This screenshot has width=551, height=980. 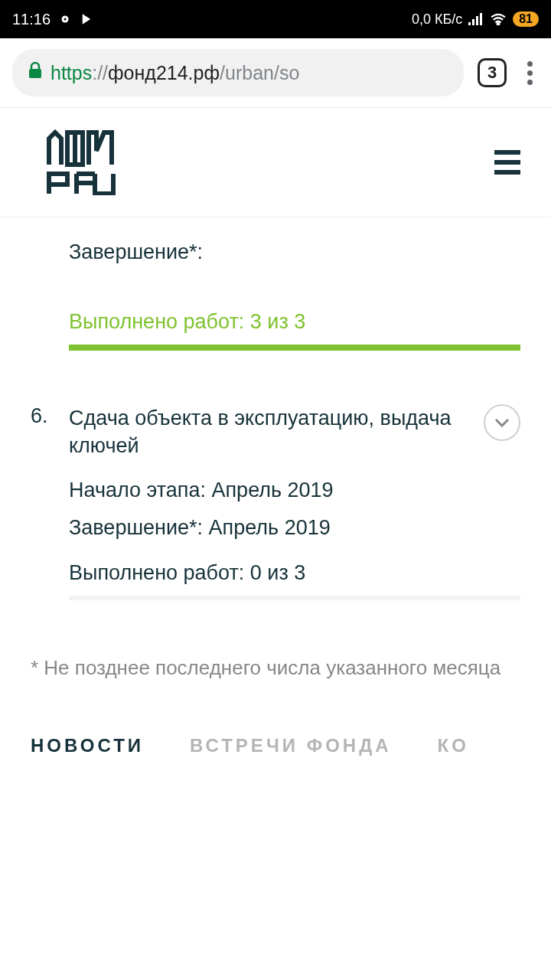 What do you see at coordinates (164, 74) in the screenshot?
I see `url-host: фонд214.рф` at bounding box center [164, 74].